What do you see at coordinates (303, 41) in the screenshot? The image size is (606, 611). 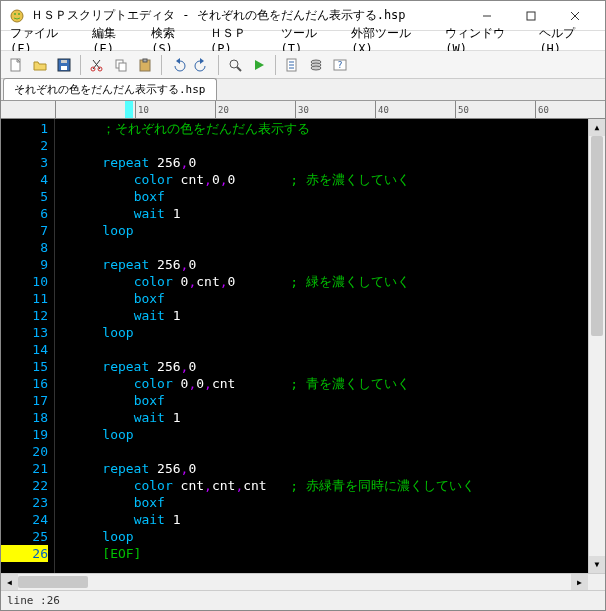 I see `menu-bar: ファイル(F) 編集(E) 検索(S) ＨＳＰ(P) ツール(T) 外部ツール(…` at bounding box center [303, 41].